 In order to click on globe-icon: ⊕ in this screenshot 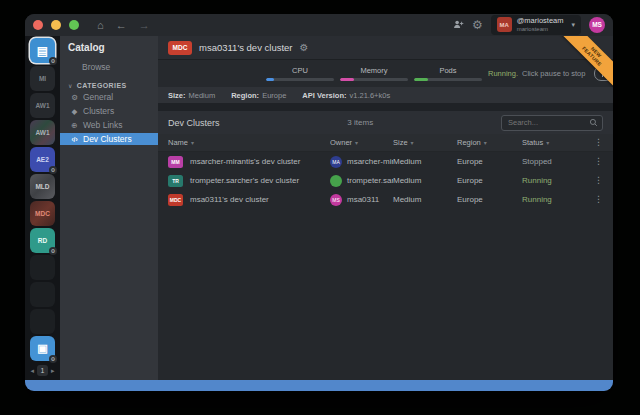, I will do `click(74, 126)`.